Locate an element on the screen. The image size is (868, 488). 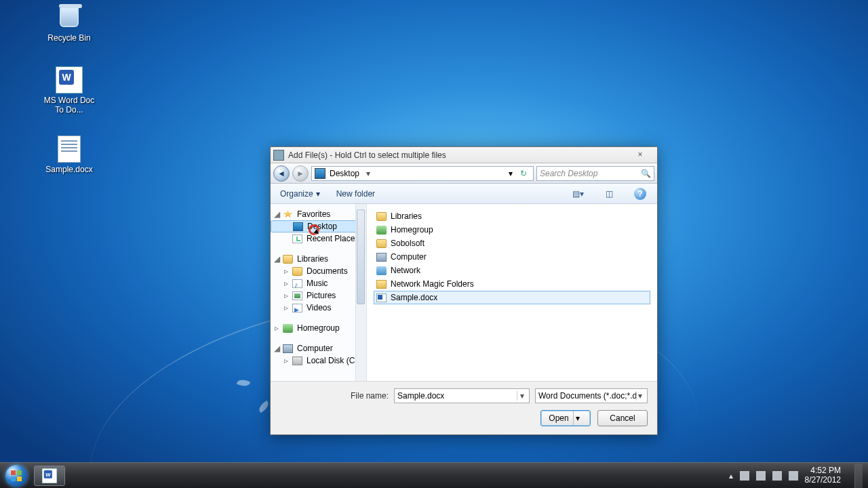
file-item: Computer is located at coordinates (512, 257).